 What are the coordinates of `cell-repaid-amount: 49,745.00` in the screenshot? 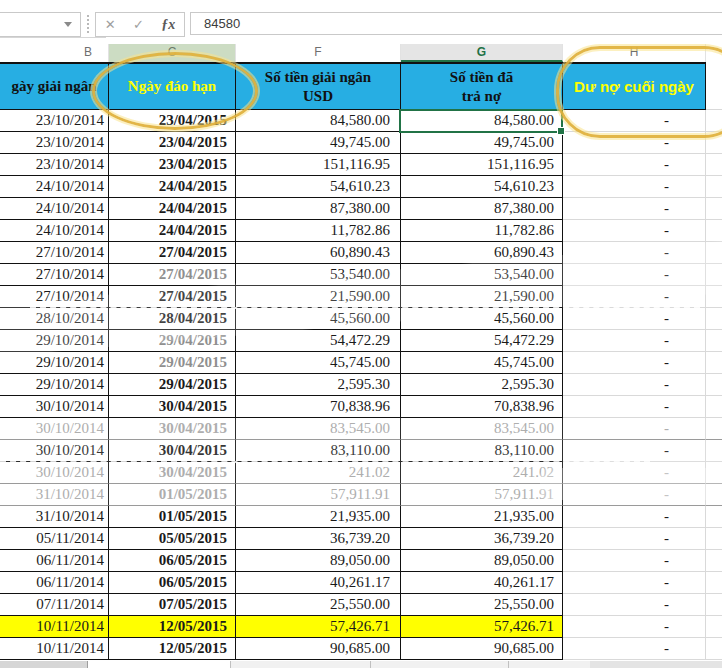 It's located at (482, 143).